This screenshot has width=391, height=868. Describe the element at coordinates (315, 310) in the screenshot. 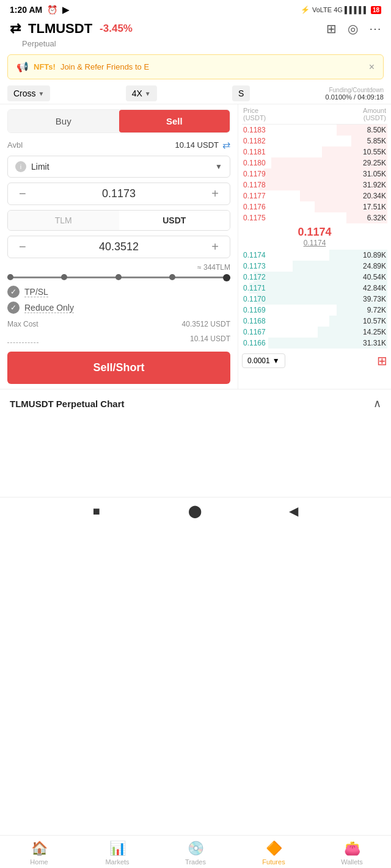

I see `buy-order-row: 0.1169 9.72K` at that location.